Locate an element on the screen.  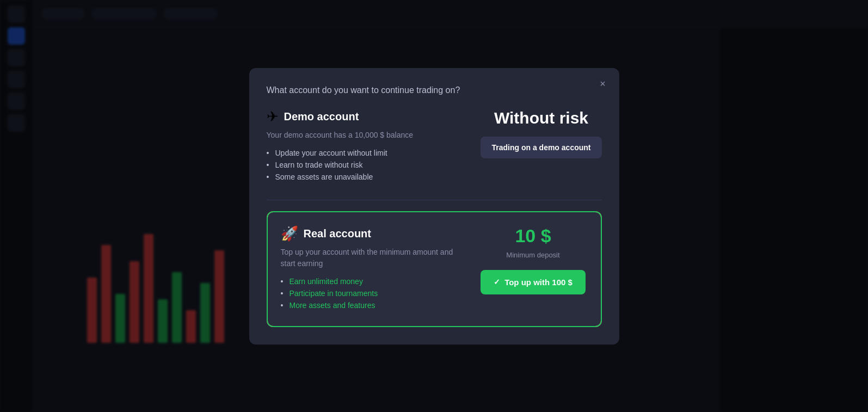
modal-title: What account do you want to continue tra… is located at coordinates (434, 90).